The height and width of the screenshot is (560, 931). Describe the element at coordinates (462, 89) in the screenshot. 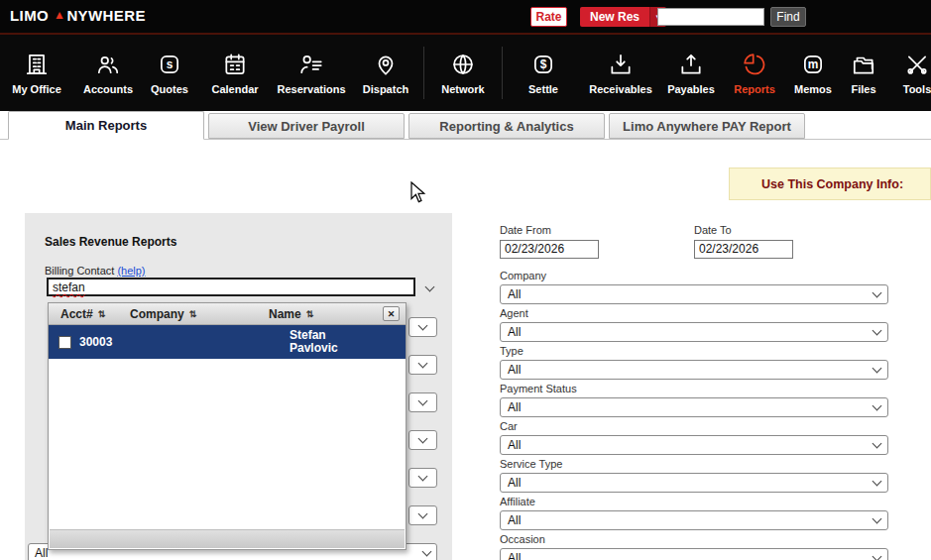

I see `nav-label: Network` at that location.